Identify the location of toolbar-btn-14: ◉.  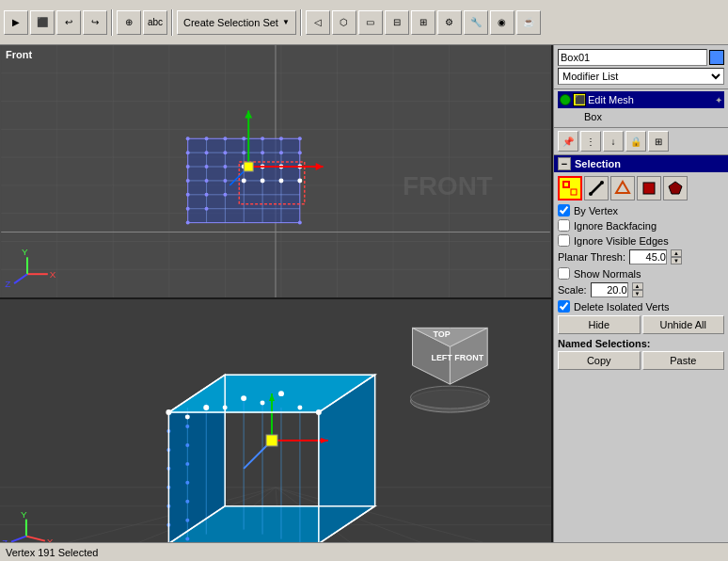
(502, 23).